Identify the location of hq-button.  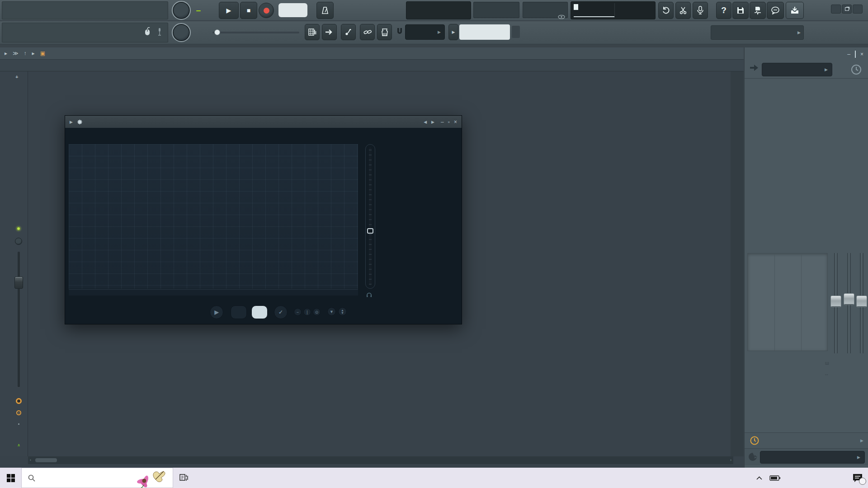
(259, 312).